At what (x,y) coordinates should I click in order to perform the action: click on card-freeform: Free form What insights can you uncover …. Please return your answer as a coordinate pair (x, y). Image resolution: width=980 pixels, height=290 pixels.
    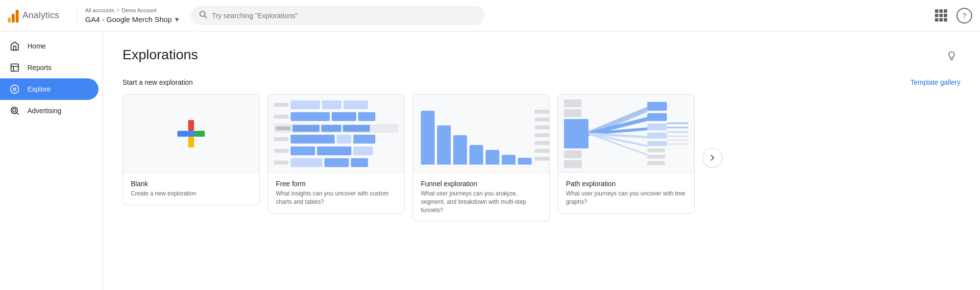
    Looking at the image, I should click on (336, 154).